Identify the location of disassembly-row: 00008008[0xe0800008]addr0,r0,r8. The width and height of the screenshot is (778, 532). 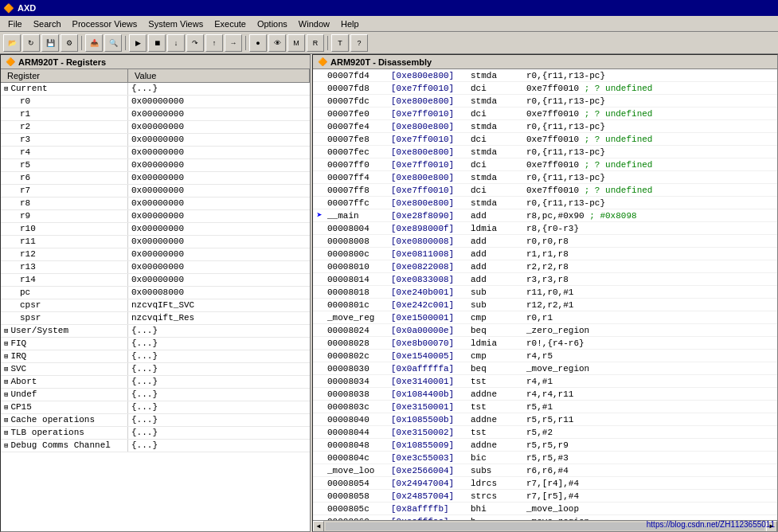
(545, 241).